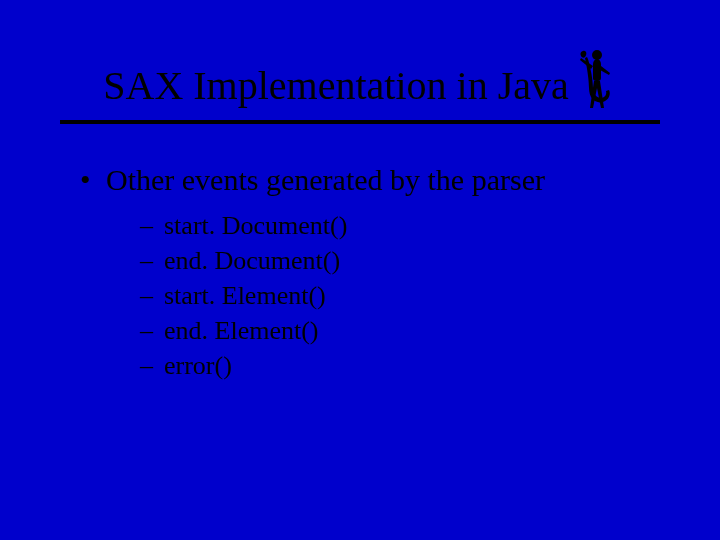  What do you see at coordinates (405, 366) in the screenshot?
I see `bullet-level2: error()` at bounding box center [405, 366].